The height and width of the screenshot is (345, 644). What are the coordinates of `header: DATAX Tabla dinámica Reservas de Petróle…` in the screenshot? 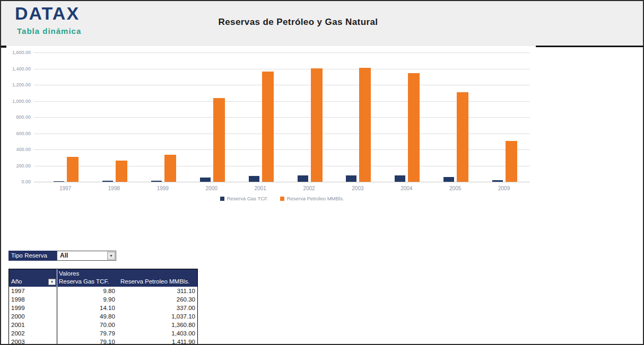 It's located at (322, 23).